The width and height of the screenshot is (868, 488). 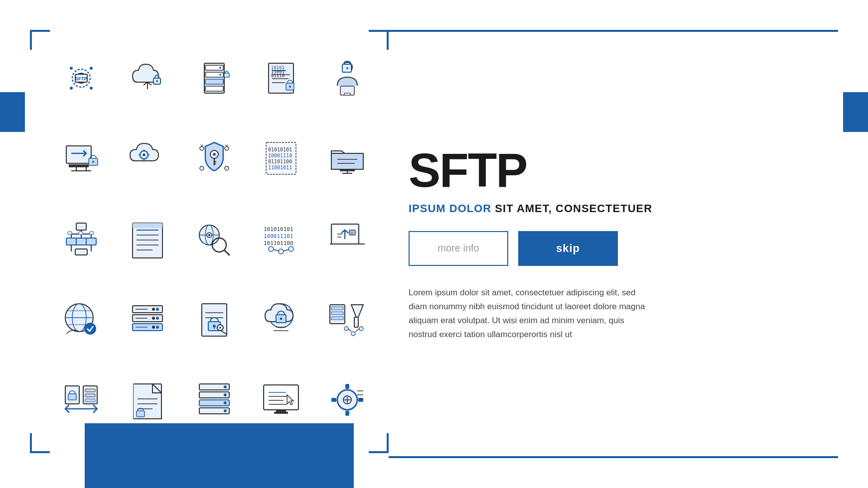 What do you see at coordinates (81, 320) in the screenshot?
I see `globe-lock-icon` at bounding box center [81, 320].